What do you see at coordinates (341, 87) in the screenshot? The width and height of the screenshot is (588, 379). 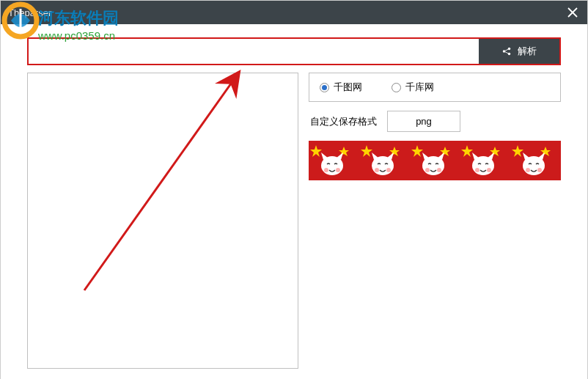 I see `radio-qiantu: 千图网` at bounding box center [341, 87].